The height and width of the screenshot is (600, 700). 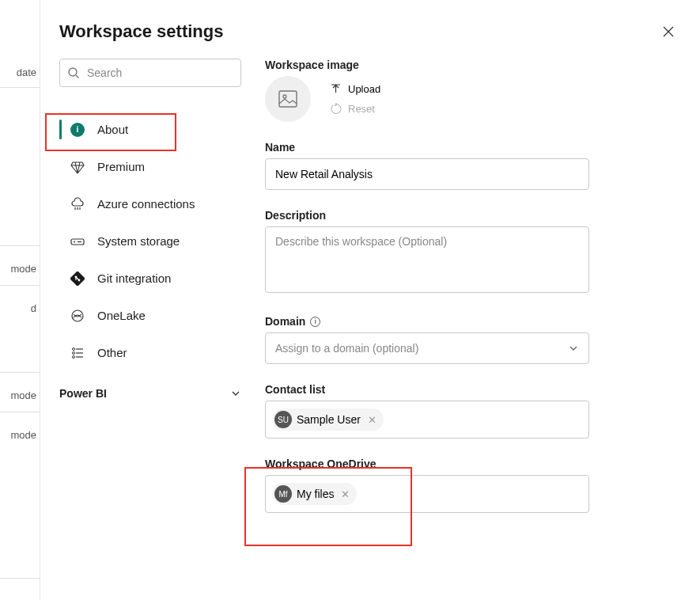 I want to click on nav-item-git: Git integration, so click(x=150, y=279).